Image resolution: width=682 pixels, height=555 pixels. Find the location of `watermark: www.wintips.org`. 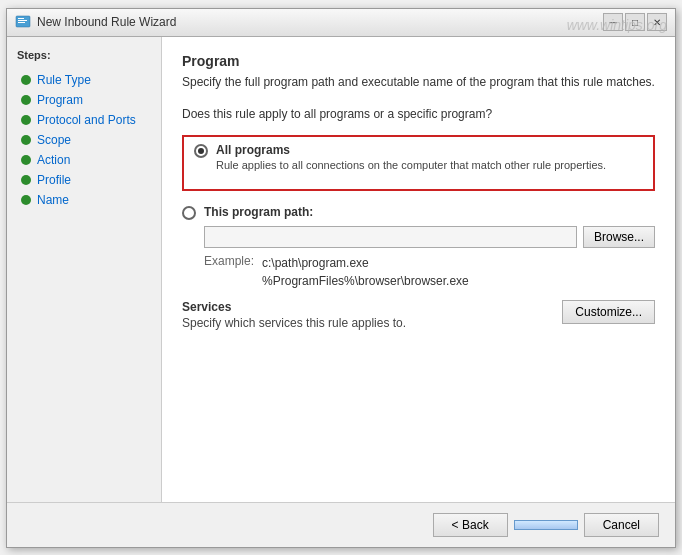

watermark: www.wintips.org is located at coordinates (617, 25).